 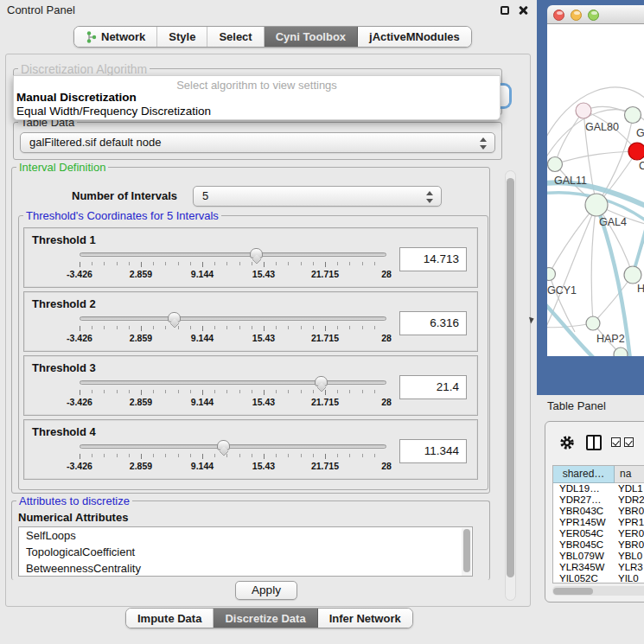 I want to click on table-row: YBL079WYBL0, so click(x=598, y=557).